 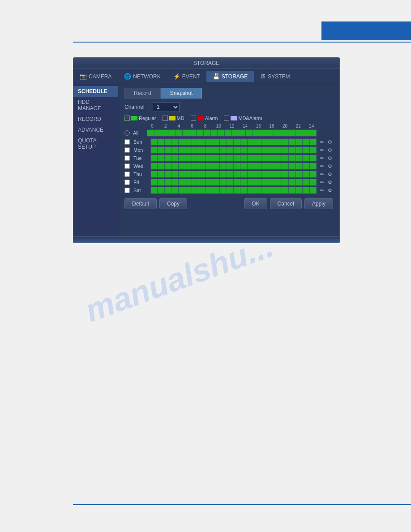 I want to click on sun-bar-fill, so click(x=234, y=142).